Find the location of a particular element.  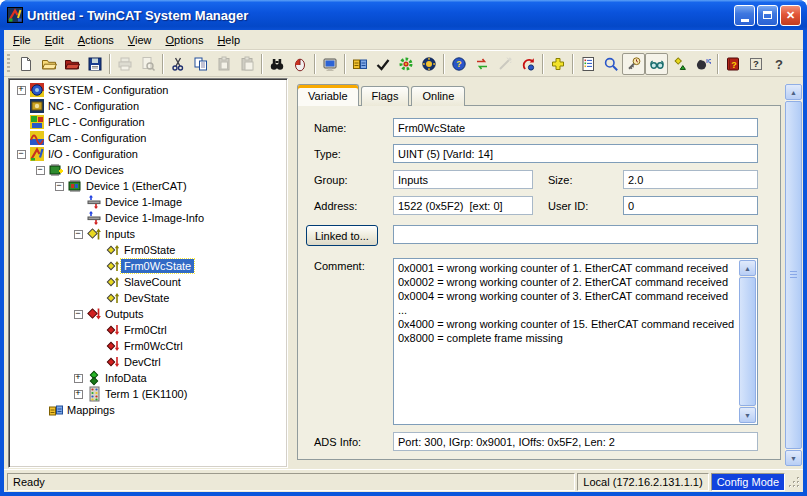

sync-io-button is located at coordinates (482, 64).